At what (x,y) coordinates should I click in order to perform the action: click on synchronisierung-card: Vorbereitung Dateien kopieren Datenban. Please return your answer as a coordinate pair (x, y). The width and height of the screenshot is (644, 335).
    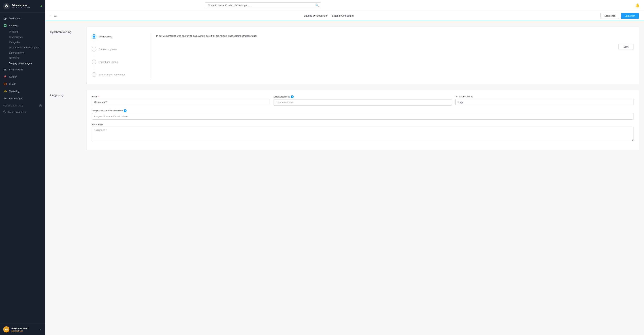
    Looking at the image, I should click on (363, 56).